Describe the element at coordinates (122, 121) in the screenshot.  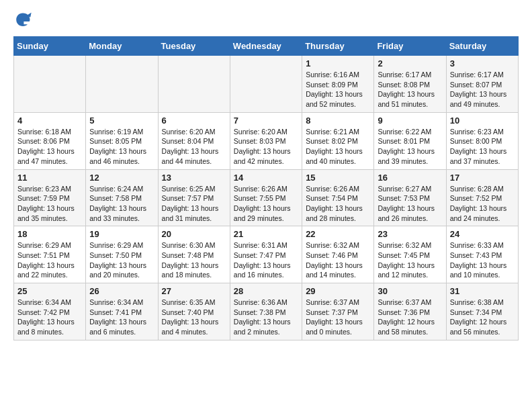
I see `day-number: 5` at that location.